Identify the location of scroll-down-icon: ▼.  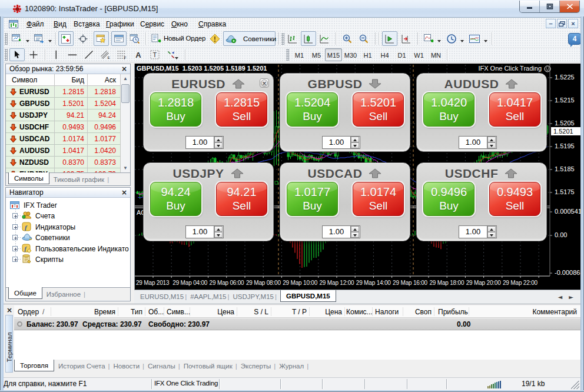
(125, 168).